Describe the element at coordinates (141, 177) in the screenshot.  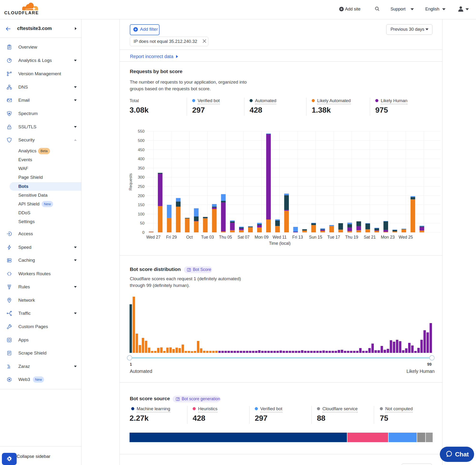
I see `svg-text: 300` at that location.